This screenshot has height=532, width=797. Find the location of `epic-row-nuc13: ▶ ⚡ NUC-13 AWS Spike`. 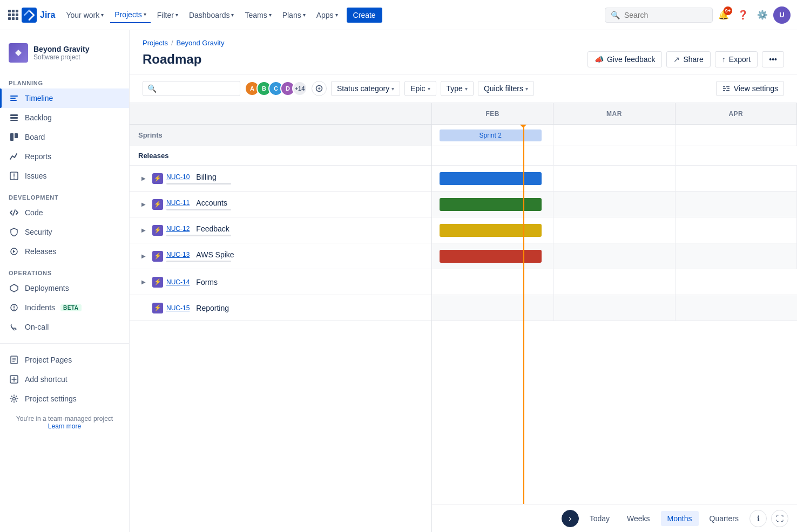

epic-row-nuc13: ▶ ⚡ NUC-13 AWS Spike is located at coordinates (281, 256).